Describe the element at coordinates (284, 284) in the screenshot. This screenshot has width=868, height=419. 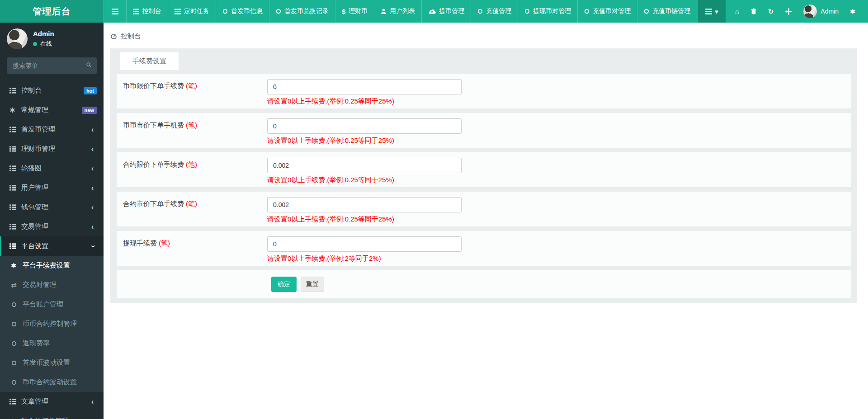
I see `submit-button: 确定` at that location.